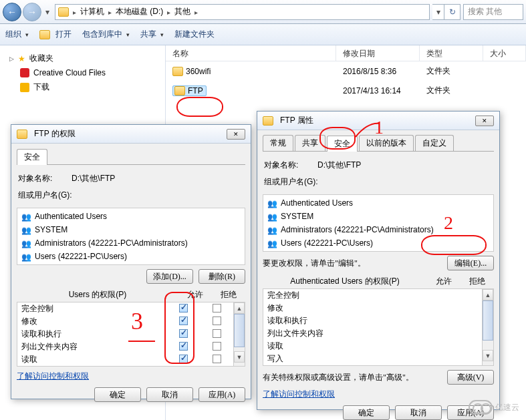  What do you see at coordinates (378, 71) in the screenshot?
I see `file-date: 2016/8/15 8:36` at bounding box center [378, 71].